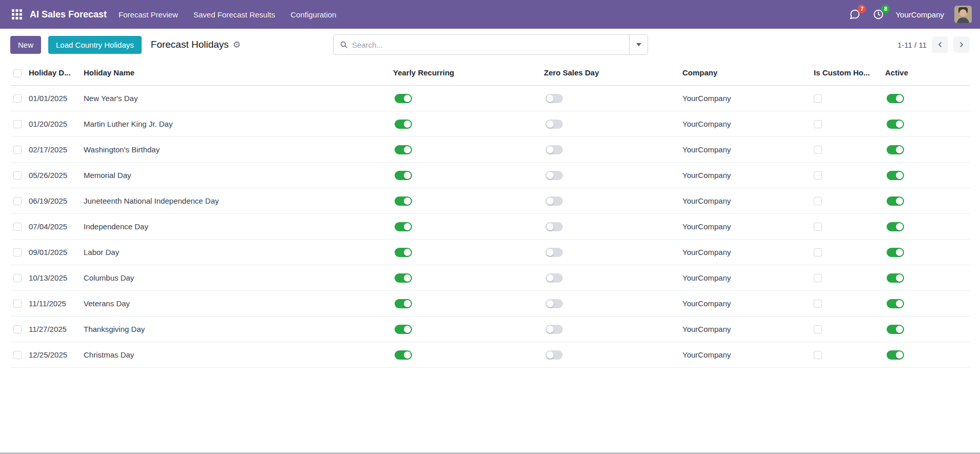 Image resolution: width=980 pixels, height=454 pixels. What do you see at coordinates (962, 45) in the screenshot?
I see `pager-next-button` at bounding box center [962, 45].